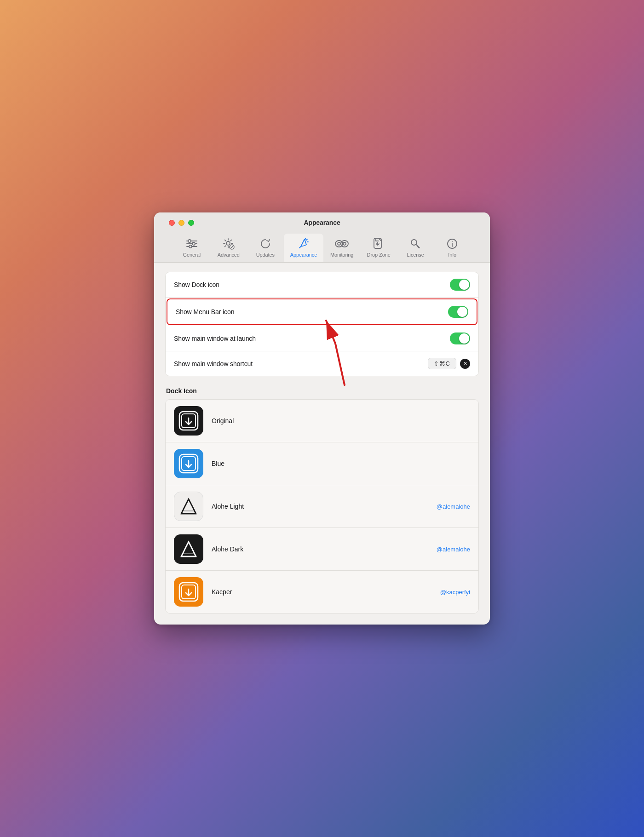 This screenshot has height=837, width=644. Describe the element at coordinates (452, 248) in the screenshot. I see `tab-info: Info` at that location.